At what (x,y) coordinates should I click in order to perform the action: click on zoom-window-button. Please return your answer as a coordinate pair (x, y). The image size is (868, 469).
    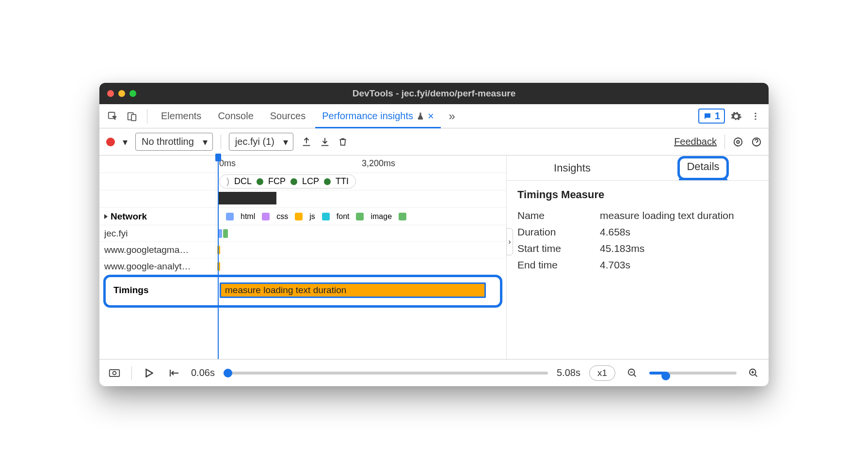
    Looking at the image, I should click on (133, 94).